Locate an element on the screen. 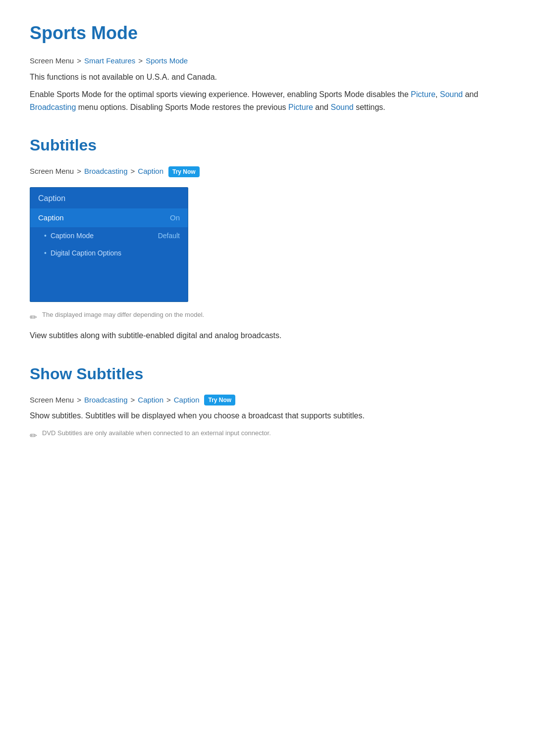 The height and width of the screenshot is (756, 535). caption-box-header: Caption is located at coordinates (109, 198).